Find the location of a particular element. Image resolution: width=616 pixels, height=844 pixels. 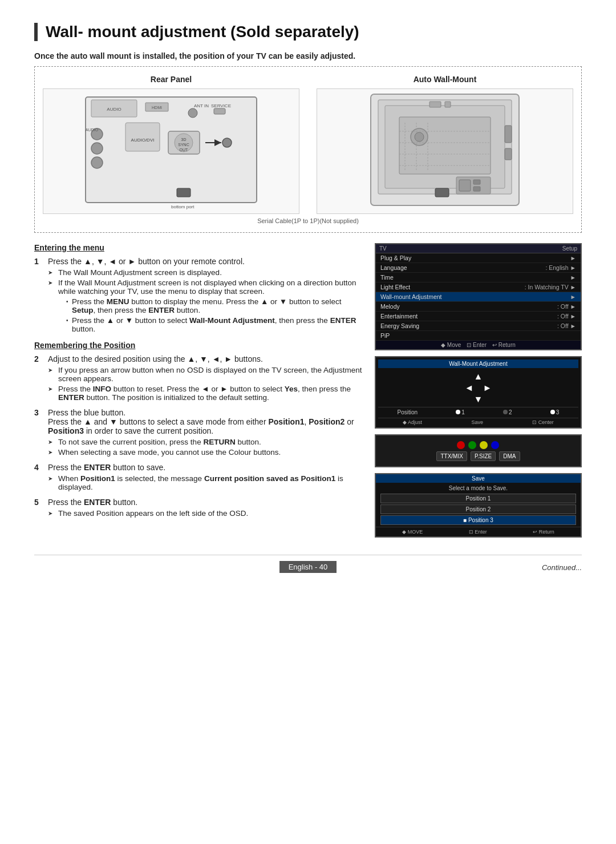

step-1-num: 1 is located at coordinates (39, 296).